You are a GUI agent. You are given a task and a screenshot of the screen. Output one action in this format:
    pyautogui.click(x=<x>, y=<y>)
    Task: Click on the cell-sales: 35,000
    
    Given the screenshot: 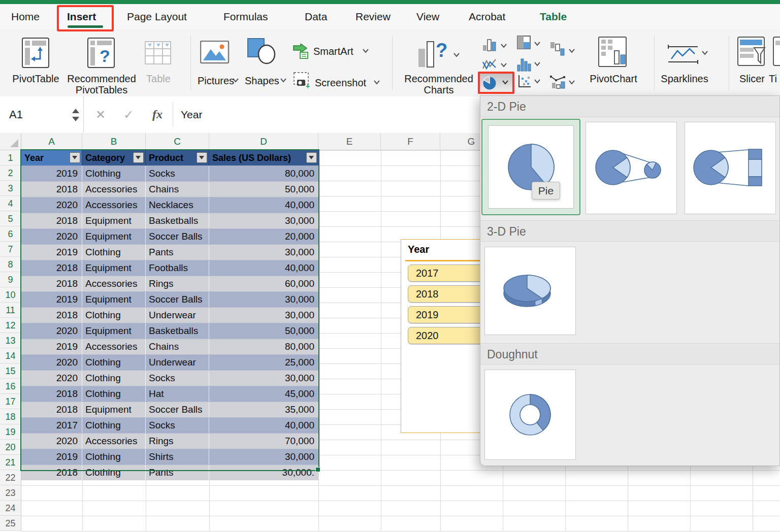 What is the action you would take?
    pyautogui.click(x=264, y=410)
    